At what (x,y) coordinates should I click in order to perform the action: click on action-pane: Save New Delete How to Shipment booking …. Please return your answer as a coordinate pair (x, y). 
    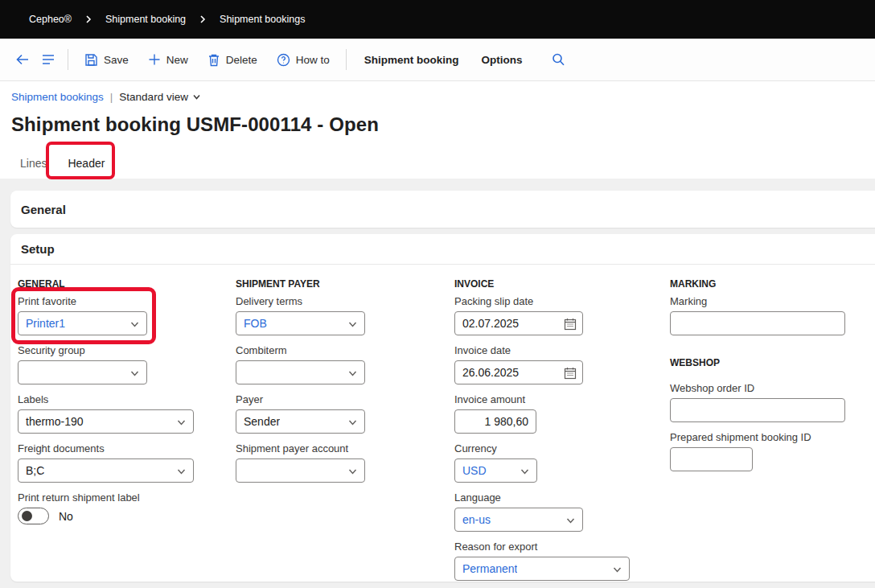
    Looking at the image, I should click on (438, 60).